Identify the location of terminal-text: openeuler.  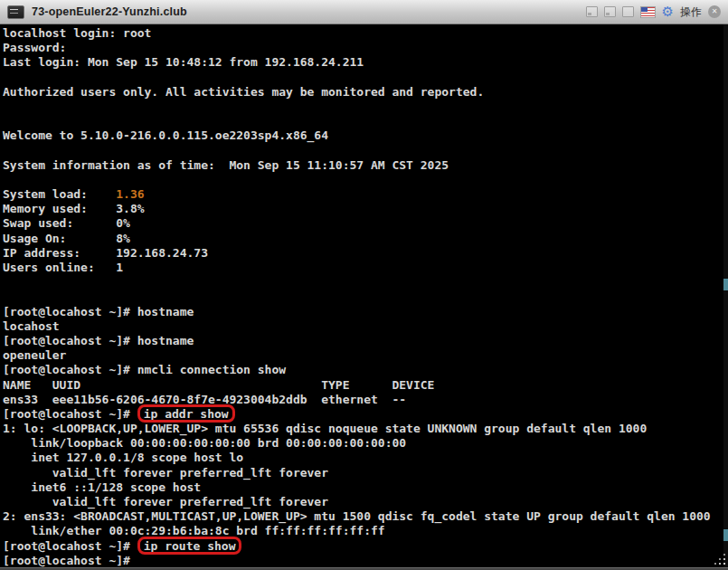
(34, 355).